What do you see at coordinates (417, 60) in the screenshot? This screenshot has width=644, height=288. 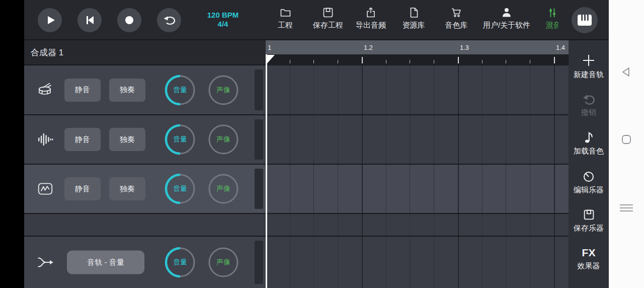 I see `beat-ticks` at bounding box center [417, 60].